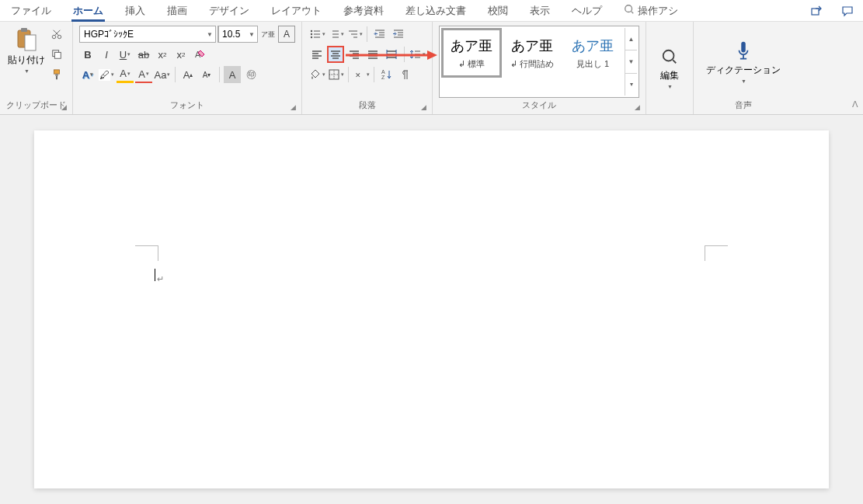 The height and width of the screenshot is (504, 863). I want to click on style-gallery-expand: ▾, so click(631, 85).